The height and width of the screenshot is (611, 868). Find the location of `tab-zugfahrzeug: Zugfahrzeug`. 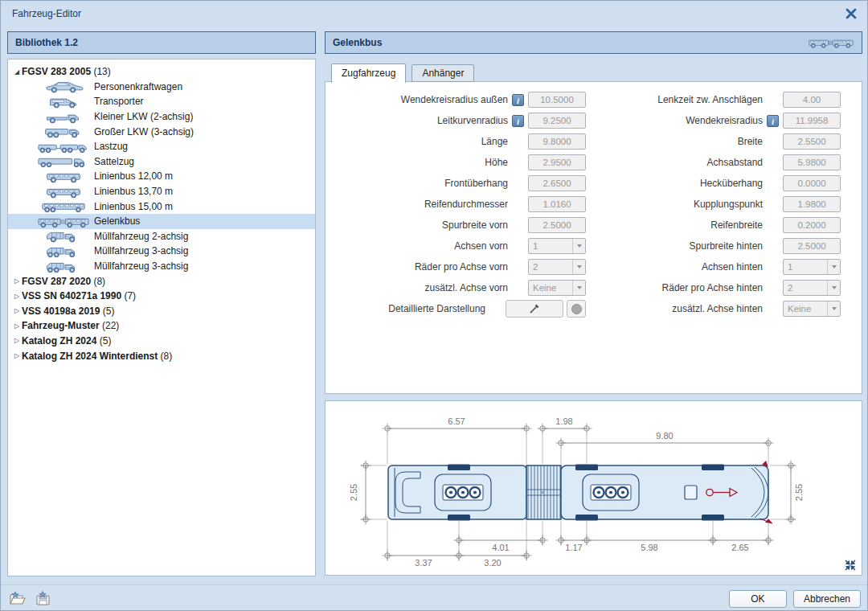

tab-zugfahrzeug: Zugfahrzeug is located at coordinates (368, 73).